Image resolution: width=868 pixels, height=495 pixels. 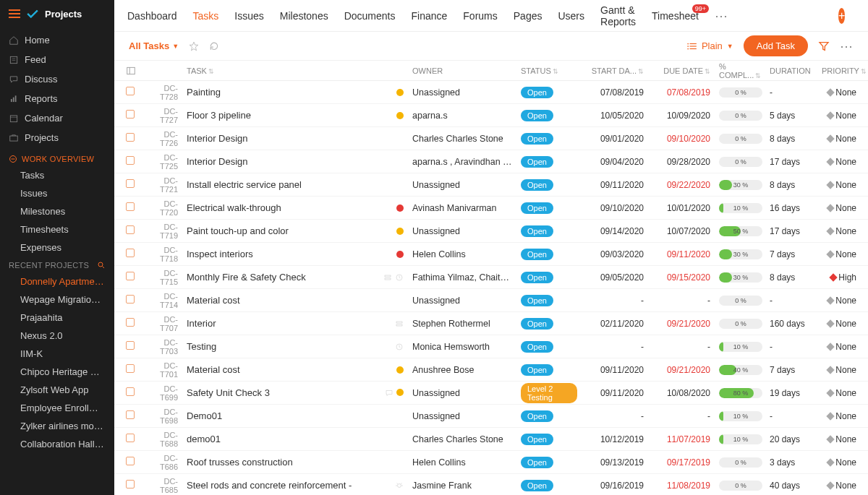 I want to click on task-row: DC-T699 Safety Unit Check 3 Unassigned L…, so click(x=491, y=393).